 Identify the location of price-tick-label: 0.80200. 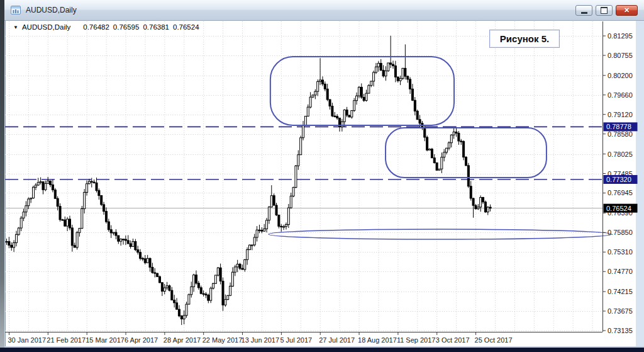
(620, 76).